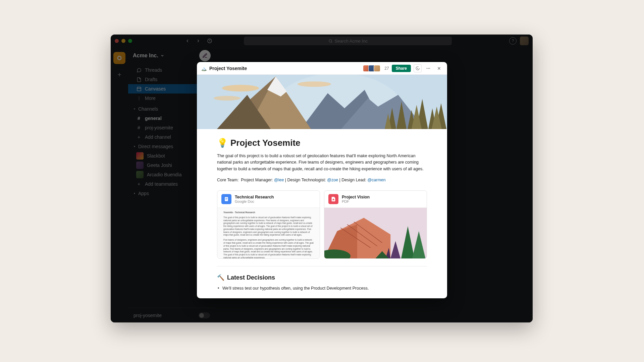  I want to click on channel-label: general, so click(153, 118).